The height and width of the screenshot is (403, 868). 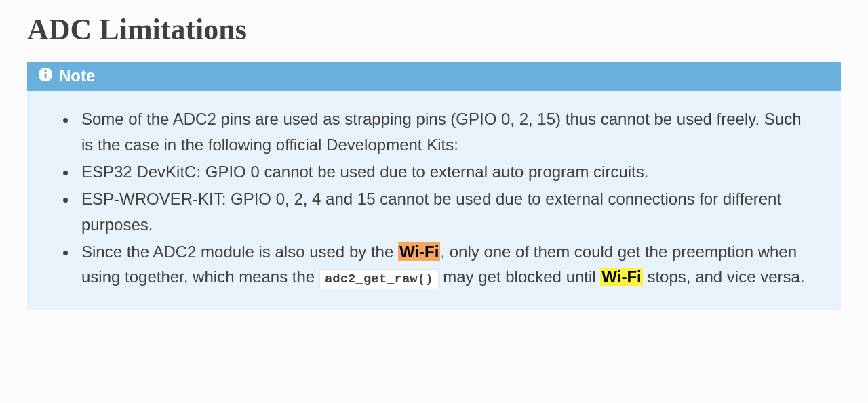 What do you see at coordinates (443, 212) in the screenshot?
I see `list-item: ESP-WROVER-KIT: GPIO 0, 2, 4 and 15 cann…` at bounding box center [443, 212].